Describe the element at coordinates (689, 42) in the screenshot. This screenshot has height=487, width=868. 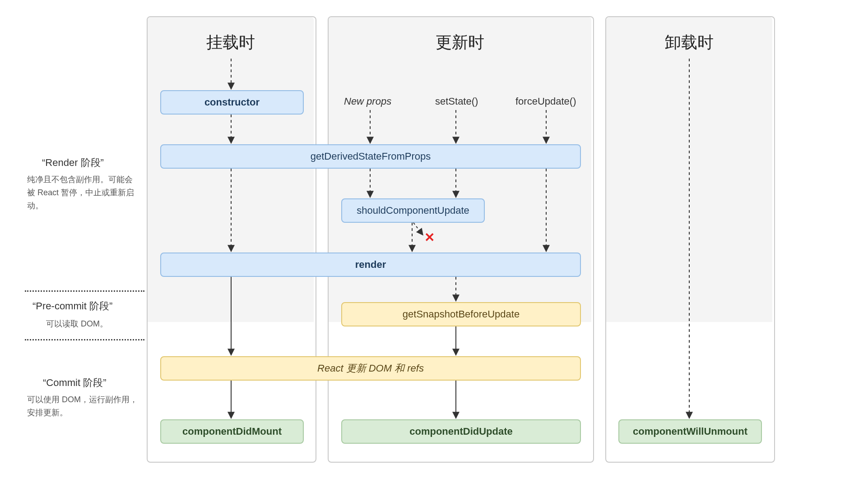
I see `column-unmount-title: 卸载时` at that location.